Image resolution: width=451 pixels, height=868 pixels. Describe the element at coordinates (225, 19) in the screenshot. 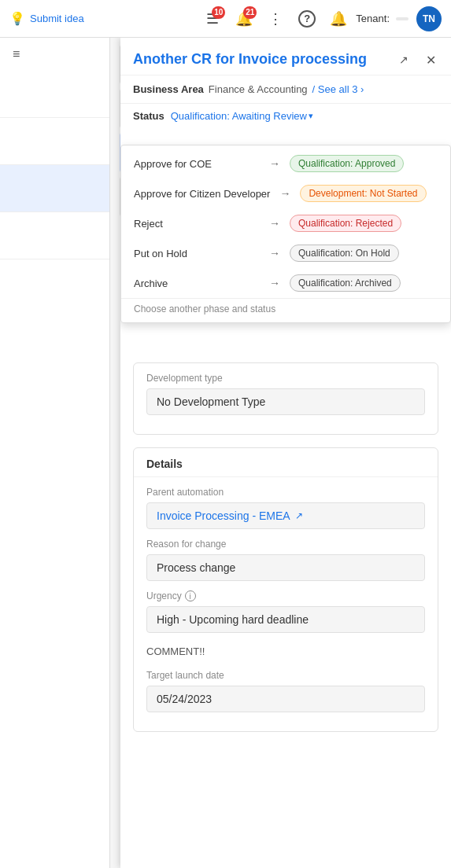

I see `navbar: 💡 Submit idea ☰ 10 🔔 21 ⋮ ? 🔔 Tenant: TN` at that location.